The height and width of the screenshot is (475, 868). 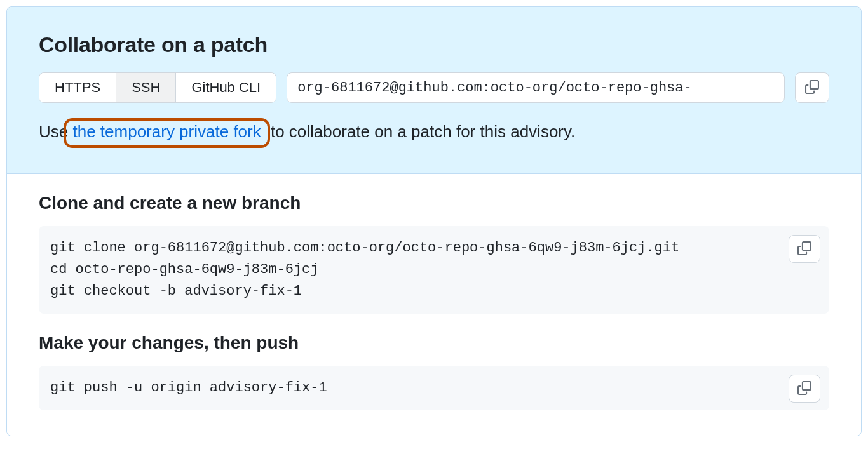 I want to click on private-fork-link: the temporary private fork, so click(x=166, y=131).